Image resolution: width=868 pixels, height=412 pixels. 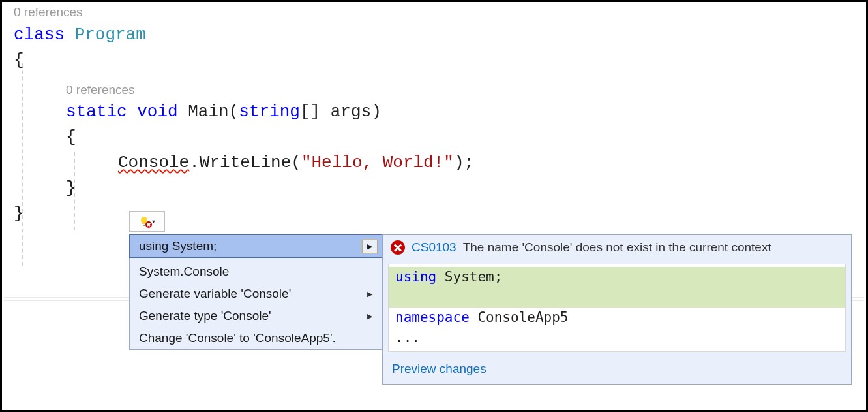 I want to click on code-line: class Program, so click(x=434, y=35).